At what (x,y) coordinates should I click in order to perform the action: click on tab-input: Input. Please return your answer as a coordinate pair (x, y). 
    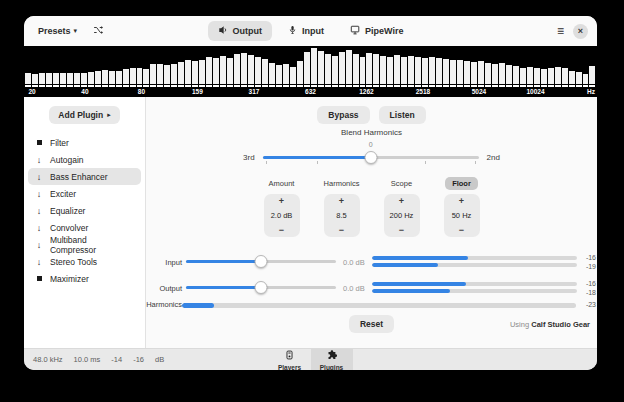
    Looking at the image, I should click on (306, 31).